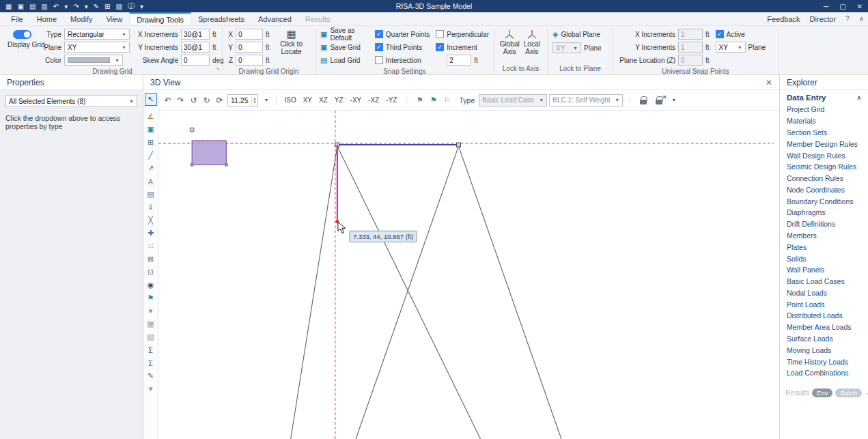 The width and height of the screenshot is (868, 439). What do you see at coordinates (824, 294) in the screenshot?
I see `data-entry-item: Nodal Loads` at bounding box center [824, 294].